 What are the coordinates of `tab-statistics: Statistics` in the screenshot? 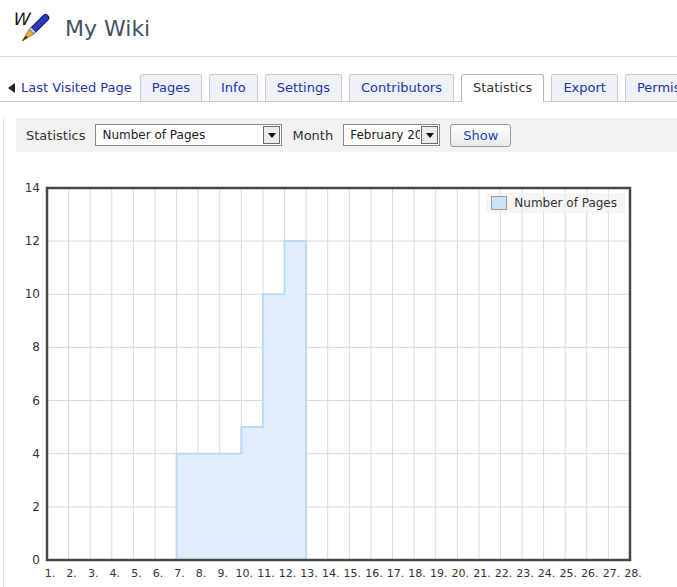 It's located at (502, 88).